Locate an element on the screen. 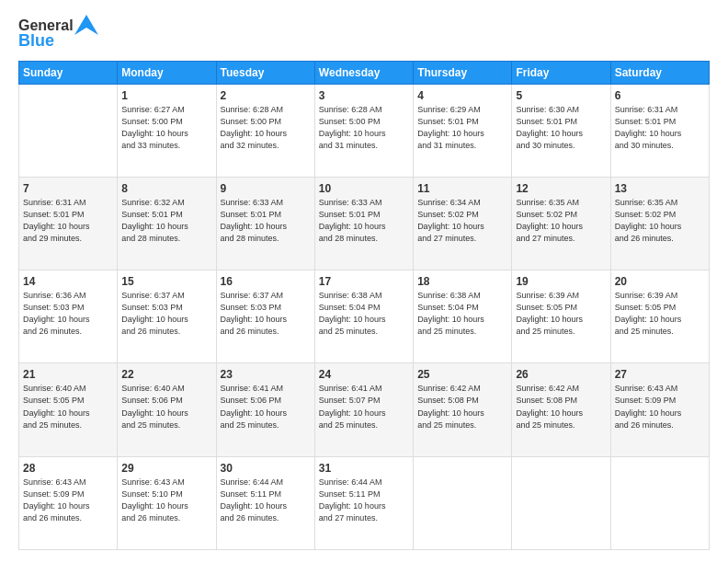 Image resolution: width=728 pixels, height=563 pixels. day-number: 30 is located at coordinates (266, 468).